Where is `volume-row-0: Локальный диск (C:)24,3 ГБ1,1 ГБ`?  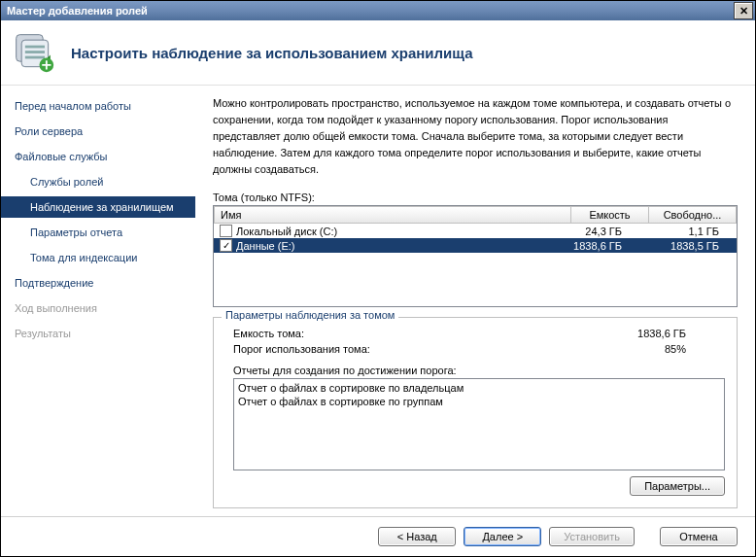
volume-row-0: Локальный диск (C:)24,3 ГБ1,1 ГБ is located at coordinates (475, 231).